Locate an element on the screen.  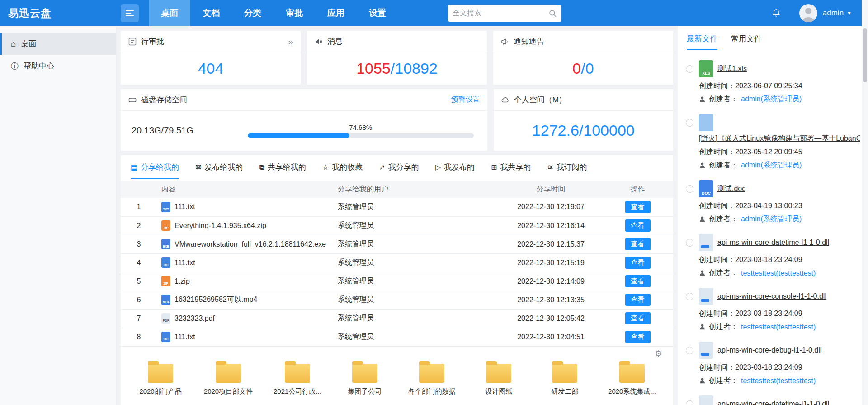
right-panel-tab: 常用文件 is located at coordinates (746, 42).